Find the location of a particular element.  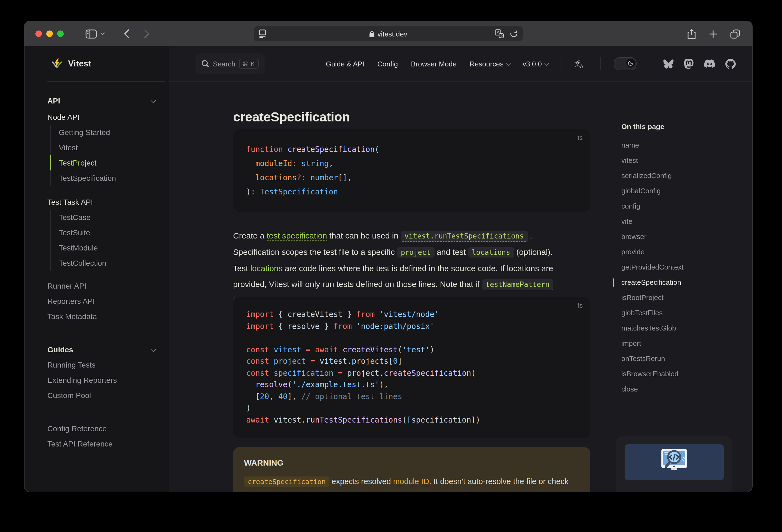

toc-item-vitest: vitest is located at coordinates (683, 161).